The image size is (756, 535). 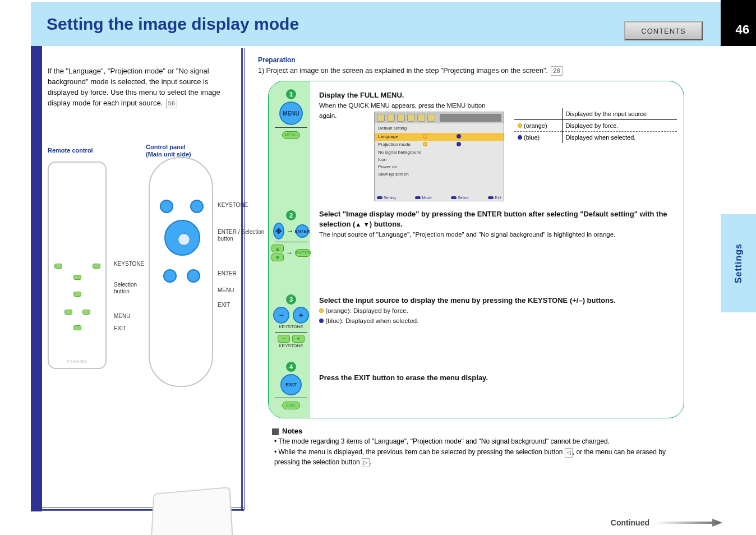 I want to click on device-illustrations: Remote control Control panel (Main unit …, so click(x=137, y=314).